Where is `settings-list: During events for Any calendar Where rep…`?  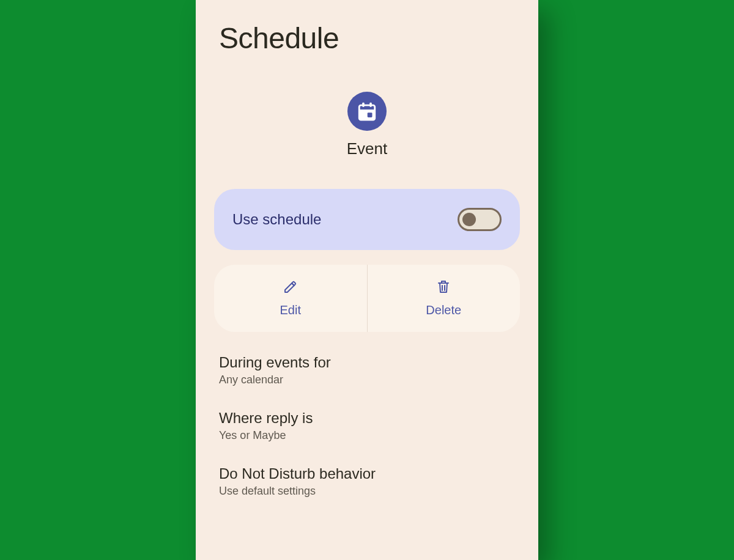
settings-list: During events for Any calendar Where rep… is located at coordinates (367, 426).